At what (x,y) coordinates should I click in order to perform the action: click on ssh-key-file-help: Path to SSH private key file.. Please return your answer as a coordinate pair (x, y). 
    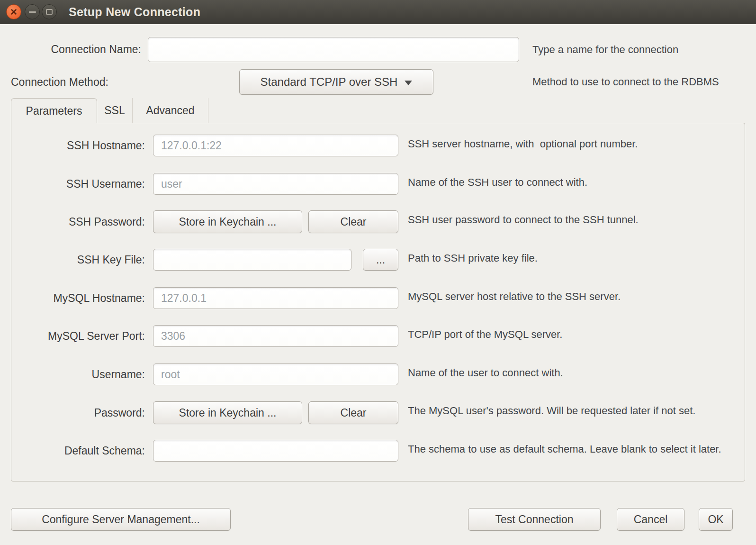
    Looking at the image, I should click on (567, 257).